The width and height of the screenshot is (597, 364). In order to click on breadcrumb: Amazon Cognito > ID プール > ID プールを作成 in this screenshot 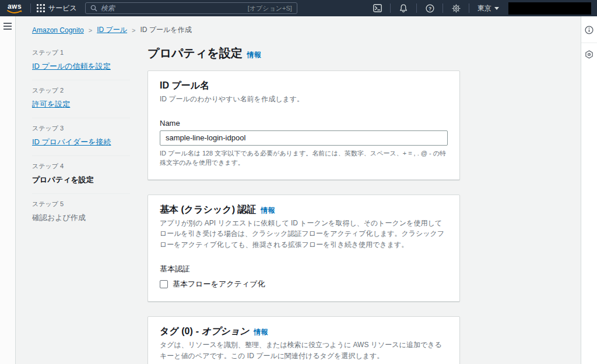, I will do `click(298, 26)`.